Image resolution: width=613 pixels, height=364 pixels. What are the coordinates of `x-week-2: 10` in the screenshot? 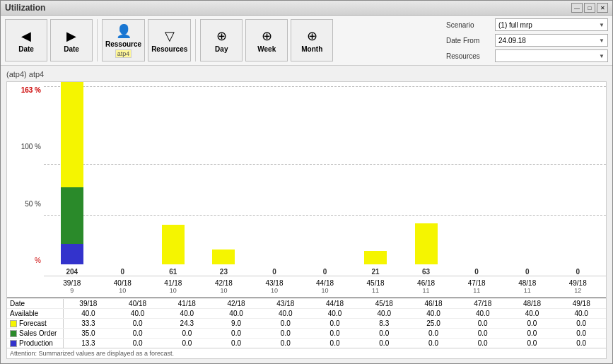 It's located at (173, 290).